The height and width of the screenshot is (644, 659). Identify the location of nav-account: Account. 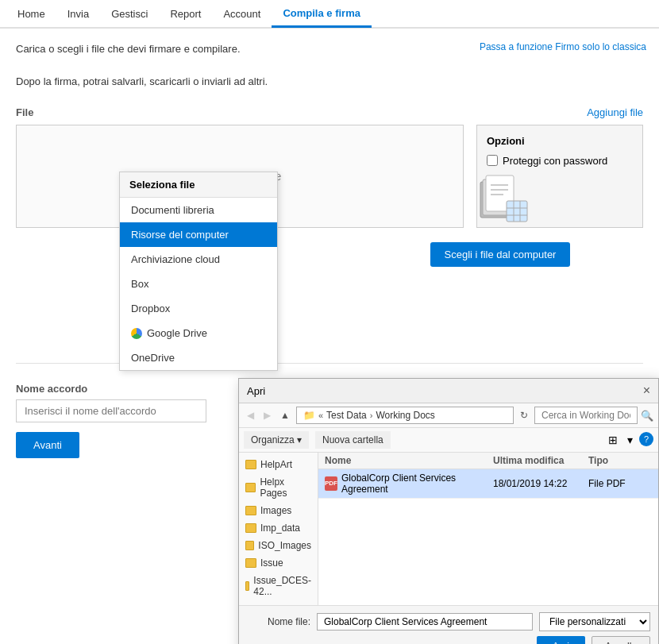
(241, 13).